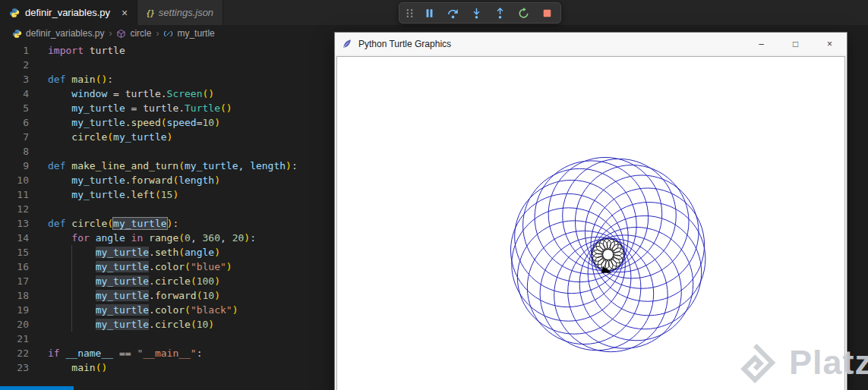 The image size is (868, 390). I want to click on code-token: =, so click(115, 94).